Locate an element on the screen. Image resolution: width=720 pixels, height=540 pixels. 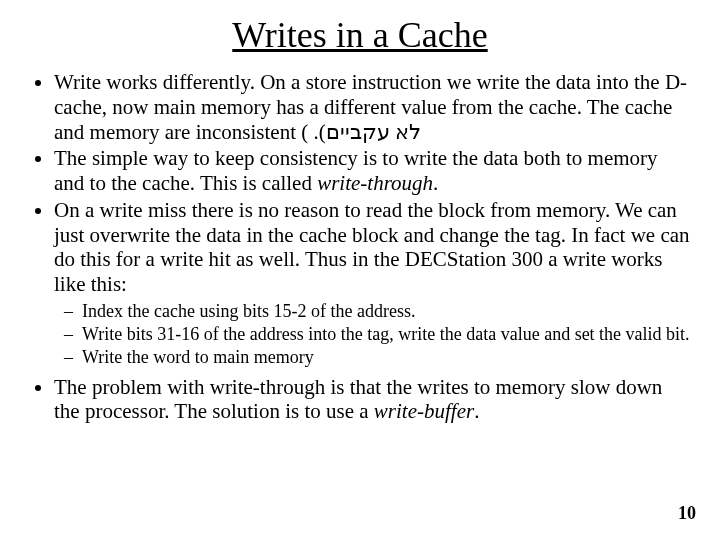
sub-bullet-item: Write bits 31-16 of the address into the… is located at coordinates (387, 334).